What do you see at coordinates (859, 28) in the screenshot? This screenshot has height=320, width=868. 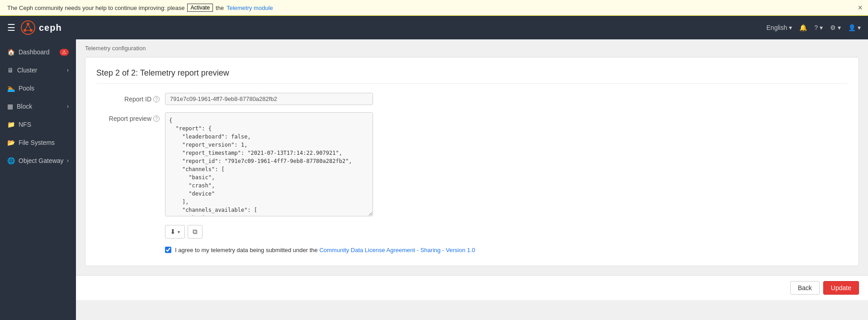 I see `user-arrow: ▾` at bounding box center [859, 28].